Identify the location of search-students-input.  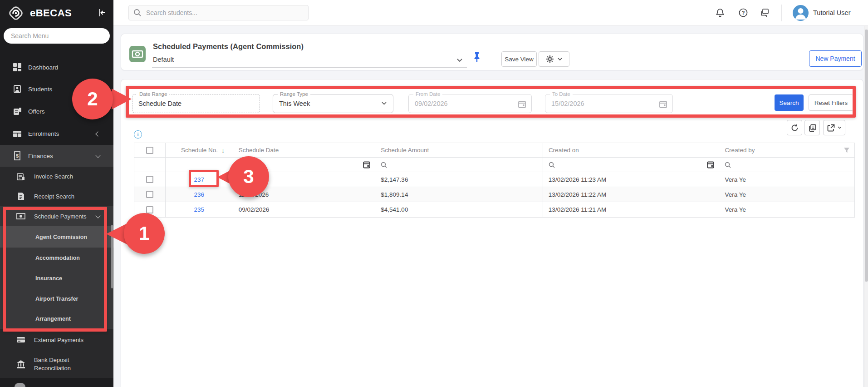
(219, 13).